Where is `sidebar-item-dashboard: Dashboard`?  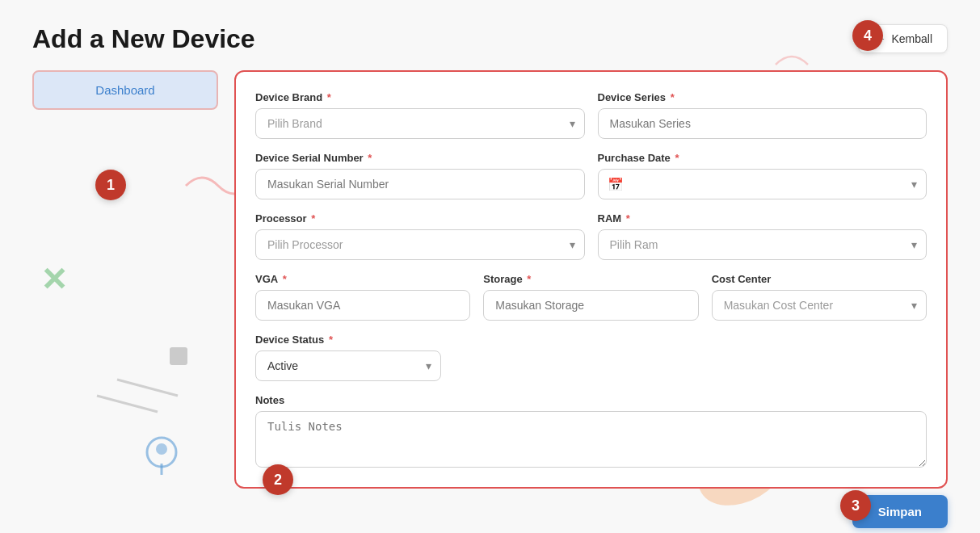
sidebar-item-dashboard: Dashboard is located at coordinates (125, 90).